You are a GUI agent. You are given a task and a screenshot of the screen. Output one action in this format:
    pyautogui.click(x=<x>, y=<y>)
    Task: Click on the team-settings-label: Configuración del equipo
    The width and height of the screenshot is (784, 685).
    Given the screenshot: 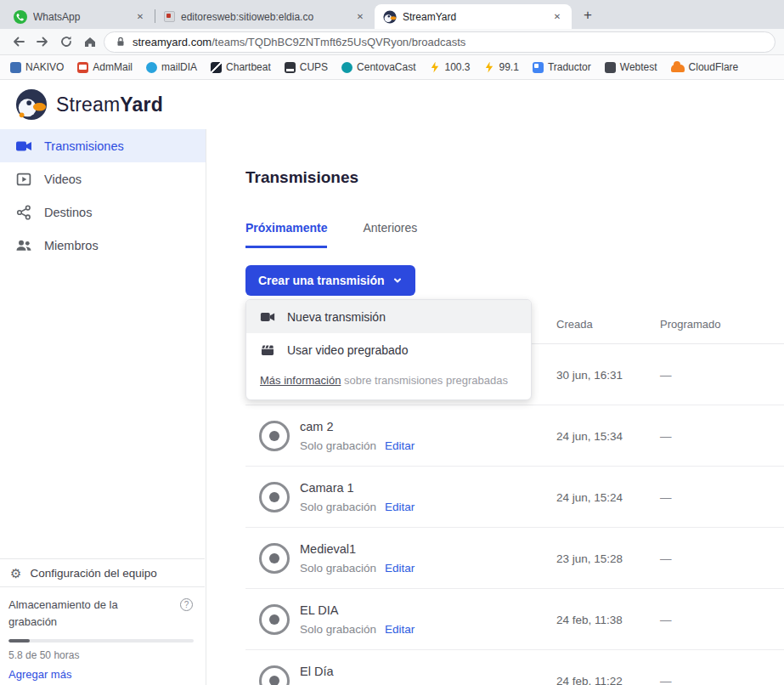 What is the action you would take?
    pyautogui.click(x=93, y=573)
    